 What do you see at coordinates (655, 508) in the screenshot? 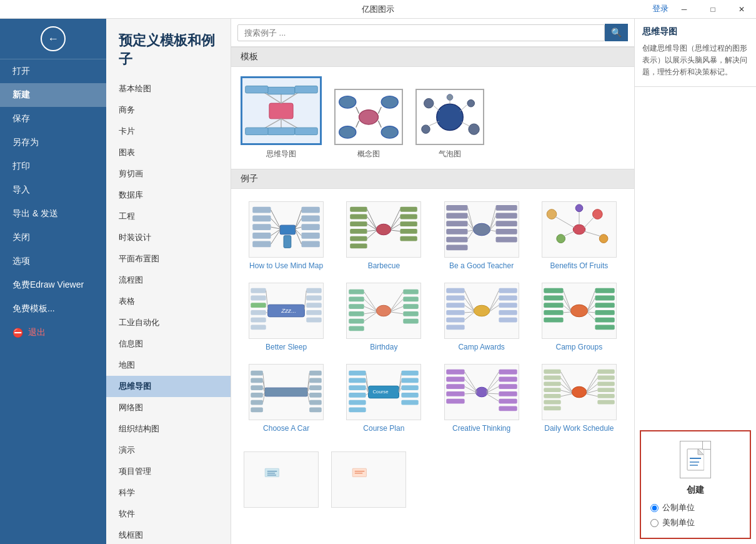
I see `unit-metric-radio` at bounding box center [655, 508].